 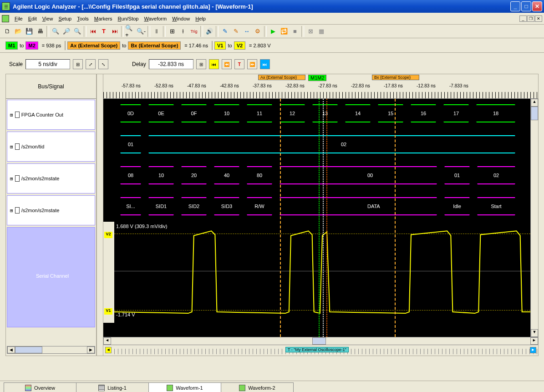 What do you see at coordinates (317, 350) in the screenshot?
I see `overview-tag: T - "My External Oscilloscope-1"` at bounding box center [317, 350].